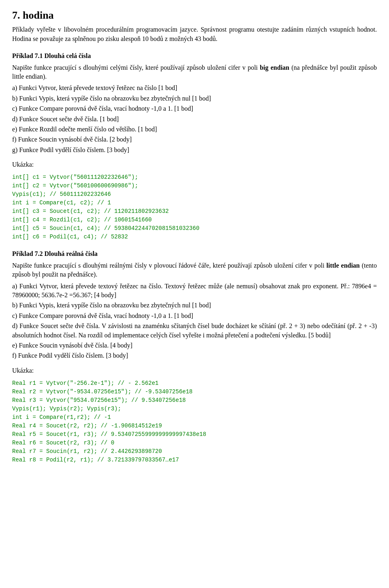 The height and width of the screenshot is (588, 389). Describe the element at coordinates (194, 270) in the screenshot. I see `example2-description: Napište funkce pracující s dlouhými reál…` at that location.